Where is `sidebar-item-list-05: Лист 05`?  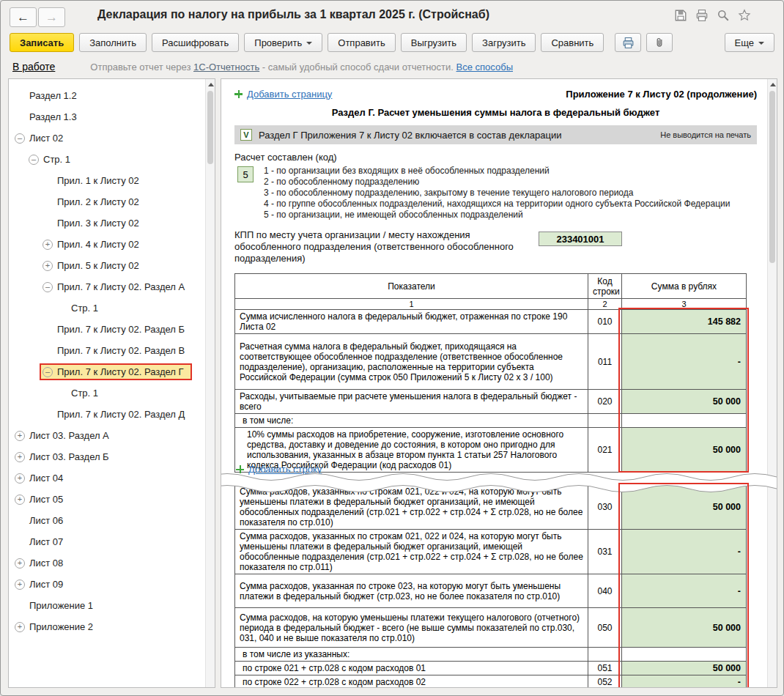 sidebar-item-list-05: Лист 05 is located at coordinates (107, 500).